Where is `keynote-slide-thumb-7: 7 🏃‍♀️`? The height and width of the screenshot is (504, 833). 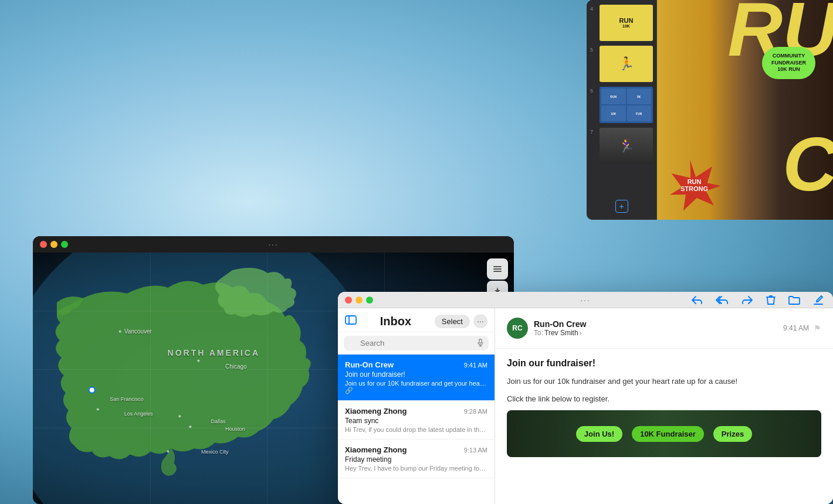 keynote-slide-thumb-7: 7 🏃‍♀️ is located at coordinates (622, 146).